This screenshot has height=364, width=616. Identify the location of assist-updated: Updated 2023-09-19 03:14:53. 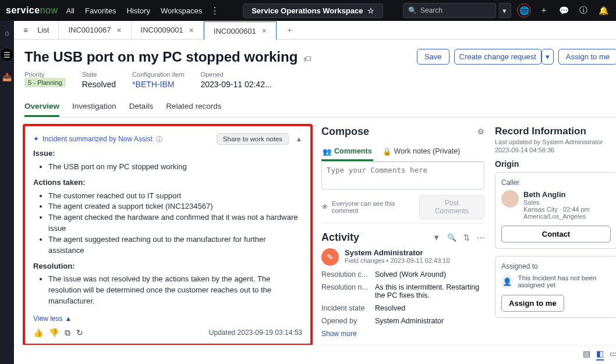
(256, 333).